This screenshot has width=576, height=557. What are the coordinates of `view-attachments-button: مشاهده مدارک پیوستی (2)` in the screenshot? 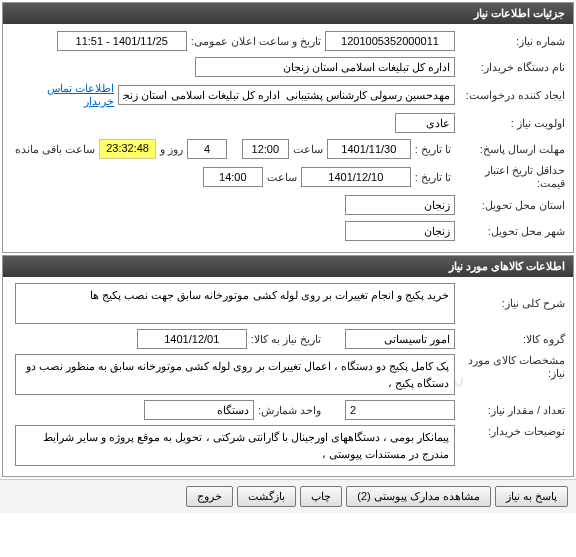 It's located at (418, 496).